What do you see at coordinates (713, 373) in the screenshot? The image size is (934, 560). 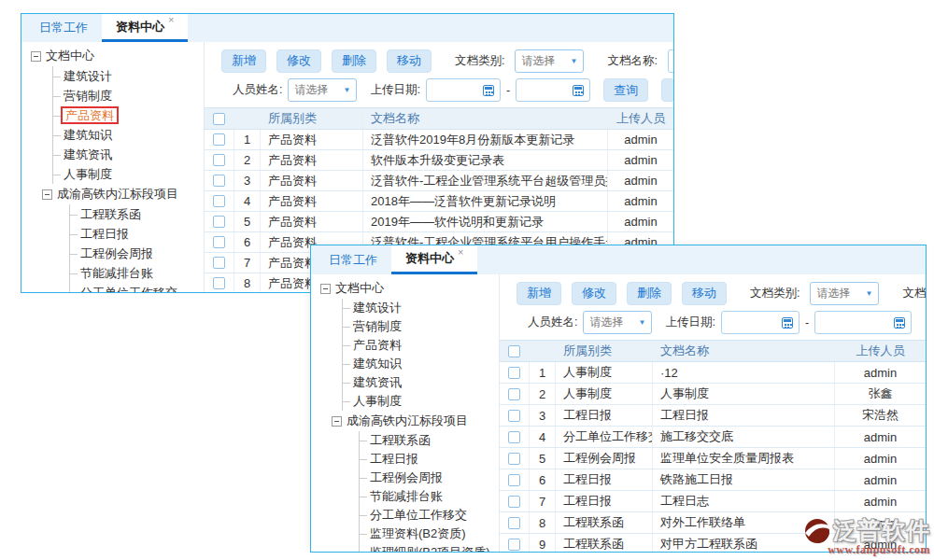 I see `table-row: 1 人事制度 ·12 admin` at bounding box center [713, 373].